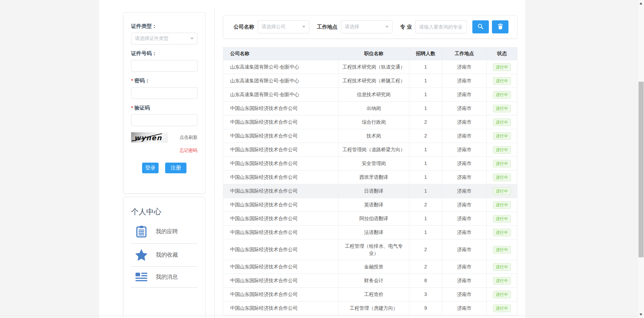 This screenshot has height=318, width=644. Describe the element at coordinates (167, 232) in the screenshot. I see `menu-item-label: 我的应聘` at that location.